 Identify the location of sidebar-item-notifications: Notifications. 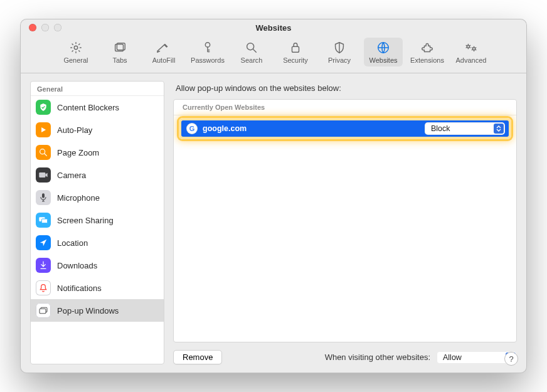
(97, 288).